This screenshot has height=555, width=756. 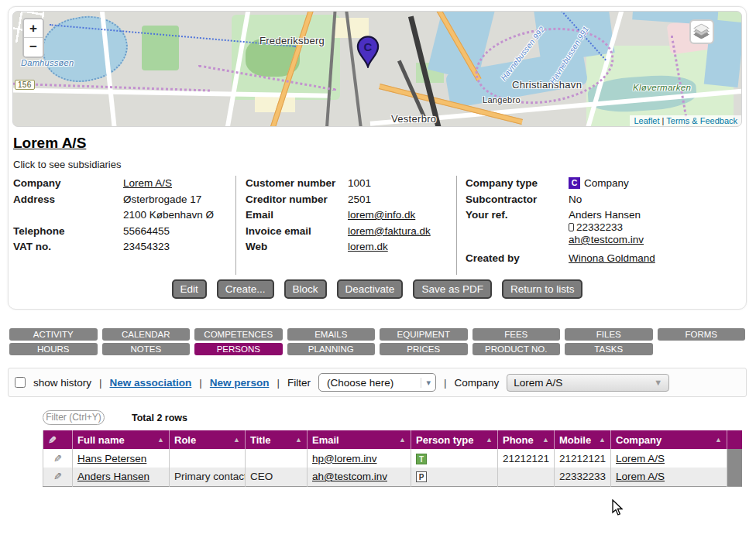 I want to click on tab-prices: PRICES, so click(x=424, y=349).